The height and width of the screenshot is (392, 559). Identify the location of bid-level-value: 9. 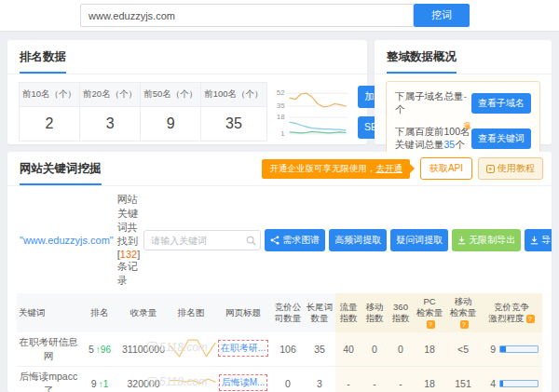
(489, 349).